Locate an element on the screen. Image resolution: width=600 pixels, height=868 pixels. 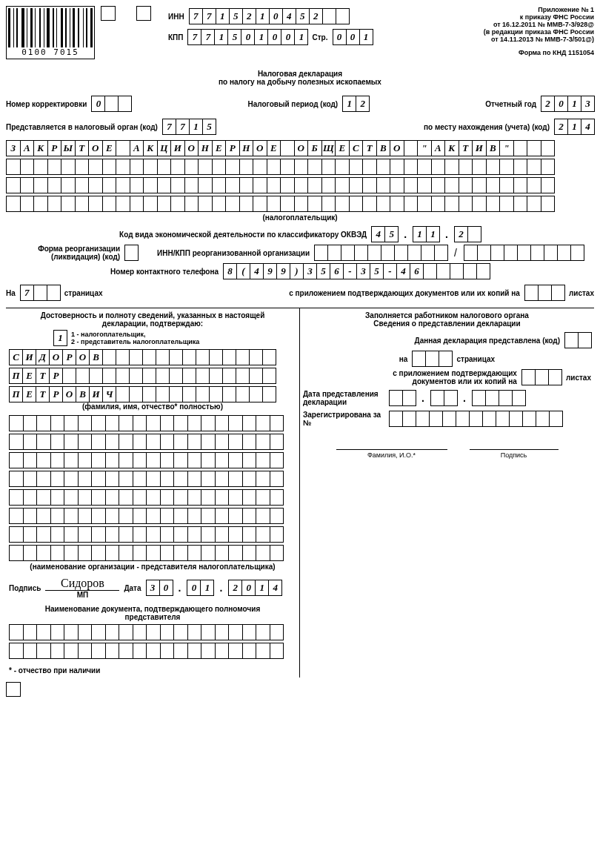
pages-word: страницах is located at coordinates (84, 294).